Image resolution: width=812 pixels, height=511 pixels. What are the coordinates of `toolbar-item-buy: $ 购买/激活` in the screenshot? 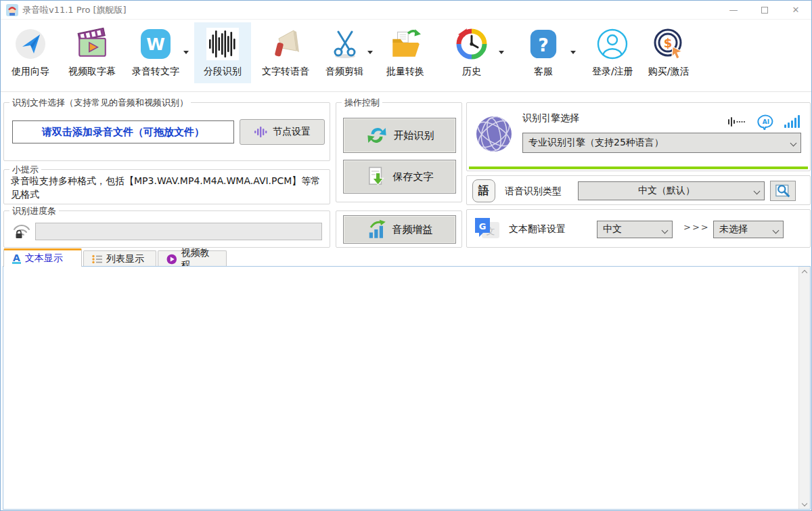 It's located at (669, 53).